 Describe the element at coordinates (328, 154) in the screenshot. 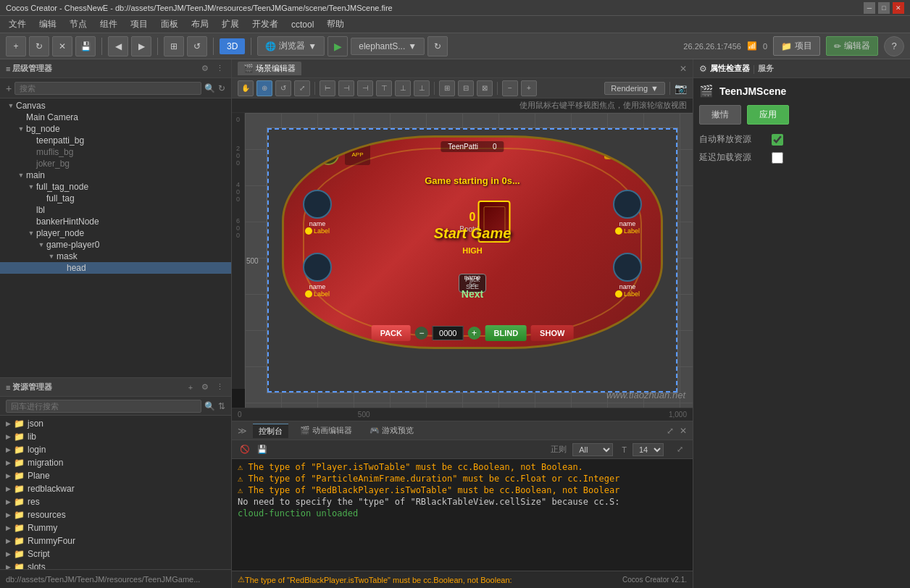

I see `menu-icon-btn: ☰` at that location.